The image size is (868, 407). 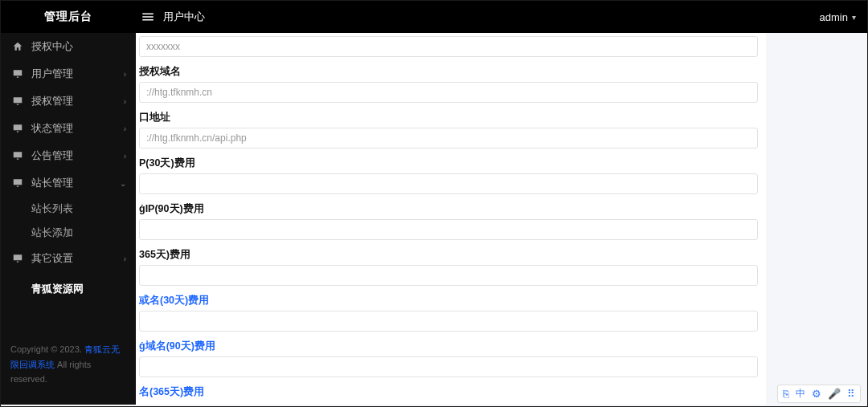 I want to click on sidebar-item-site-mgmt: 站长管理 ⌄, so click(x=68, y=183).